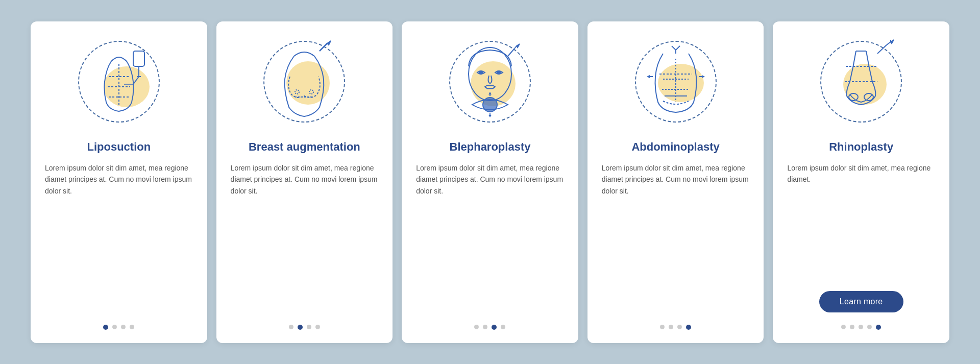  Describe the element at coordinates (119, 82) in the screenshot. I see `illustration-liposuction` at that location.